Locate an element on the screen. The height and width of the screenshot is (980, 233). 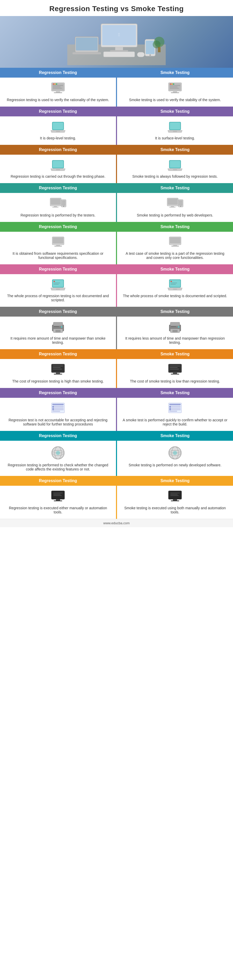
header-right-9: Smoke Testing is located at coordinates (175, 436).